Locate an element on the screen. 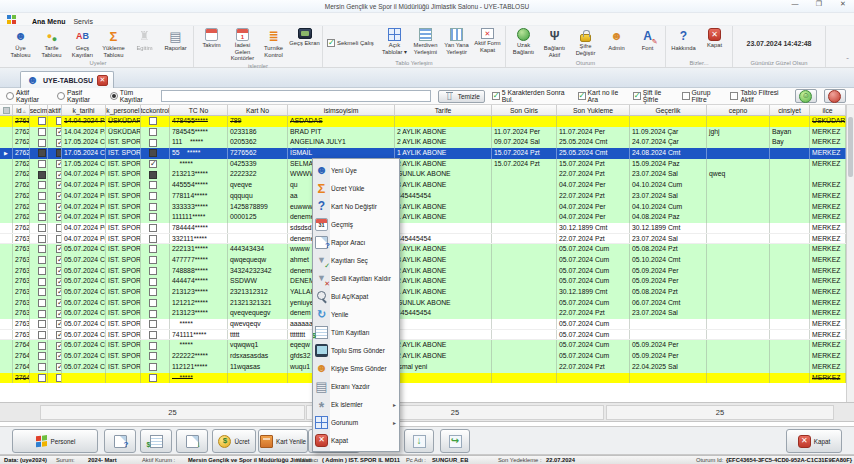 This screenshot has height=464, width=854. context-menu-item-bul-a-kapat: Bul Aç/Kapat is located at coordinates (356, 296).